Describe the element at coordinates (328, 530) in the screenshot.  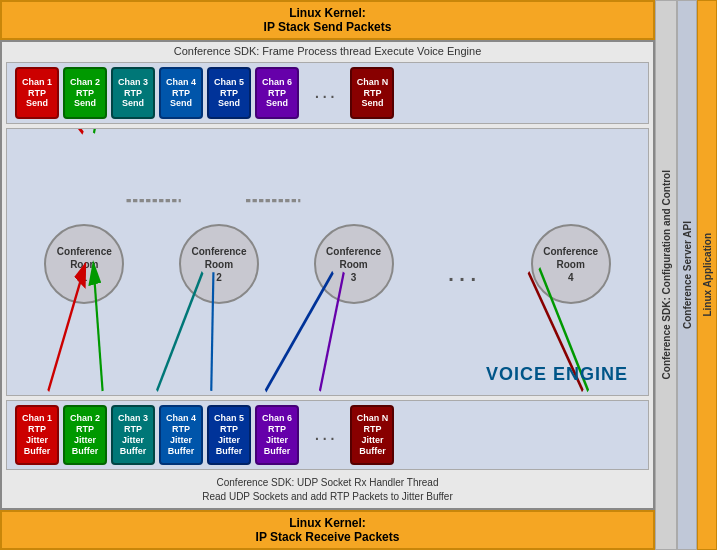
I see `linux-kernel-bottom: Linux Kernel: IP Stack Receive Packets` at that location.